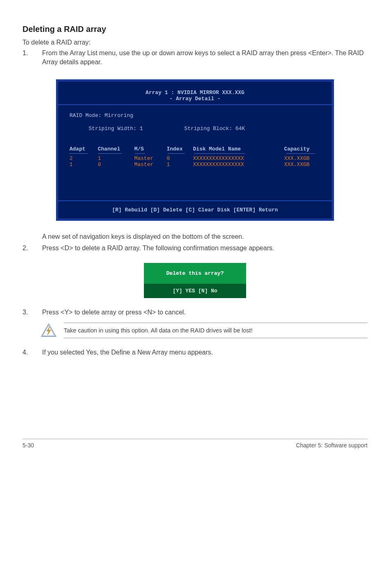 This screenshot has width=390, height=588. What do you see at coordinates (195, 99) in the screenshot?
I see `terminal-title-line2: - Array Detail -` at bounding box center [195, 99].